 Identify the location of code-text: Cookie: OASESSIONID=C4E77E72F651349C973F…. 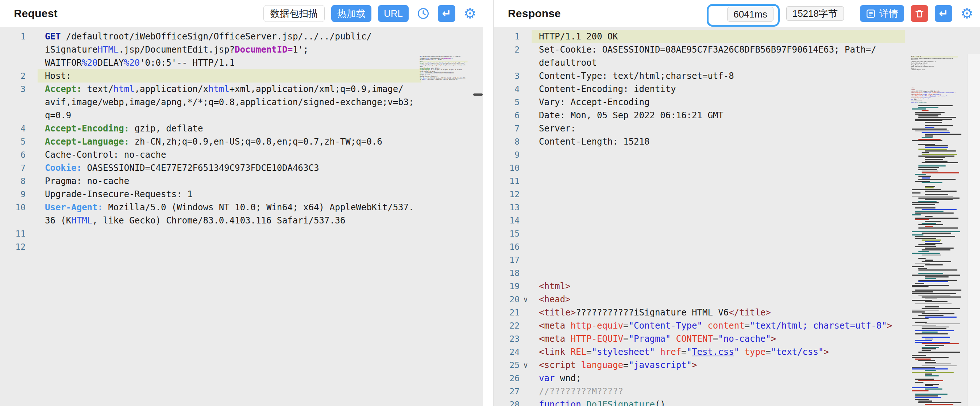
(230, 168).